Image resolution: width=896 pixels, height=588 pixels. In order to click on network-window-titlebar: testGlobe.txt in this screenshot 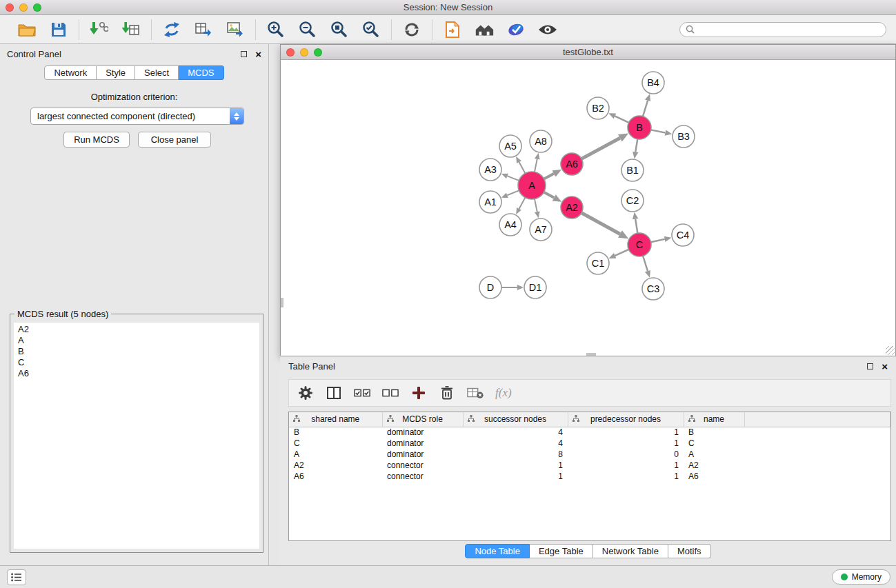, I will do `click(588, 52)`.